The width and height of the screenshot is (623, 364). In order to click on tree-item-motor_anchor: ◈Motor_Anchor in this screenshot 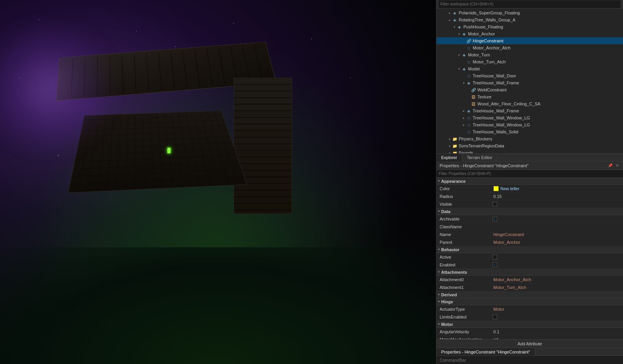, I will do `click(530, 34)`.